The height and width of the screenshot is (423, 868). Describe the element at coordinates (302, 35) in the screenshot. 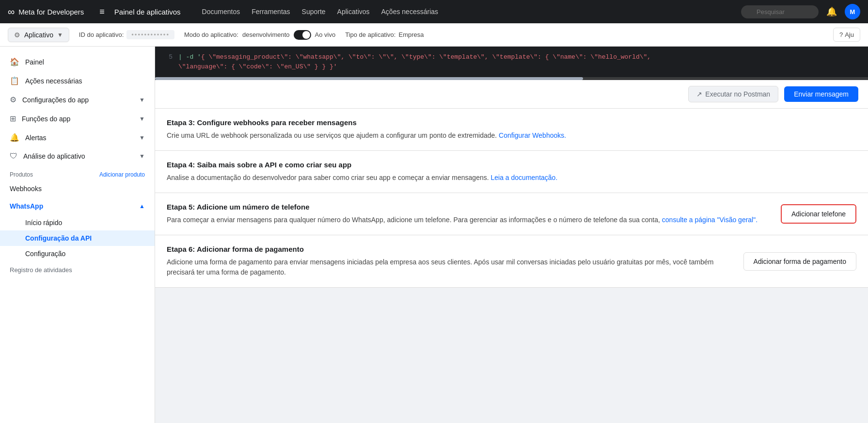

I see `mode-toggle` at that location.